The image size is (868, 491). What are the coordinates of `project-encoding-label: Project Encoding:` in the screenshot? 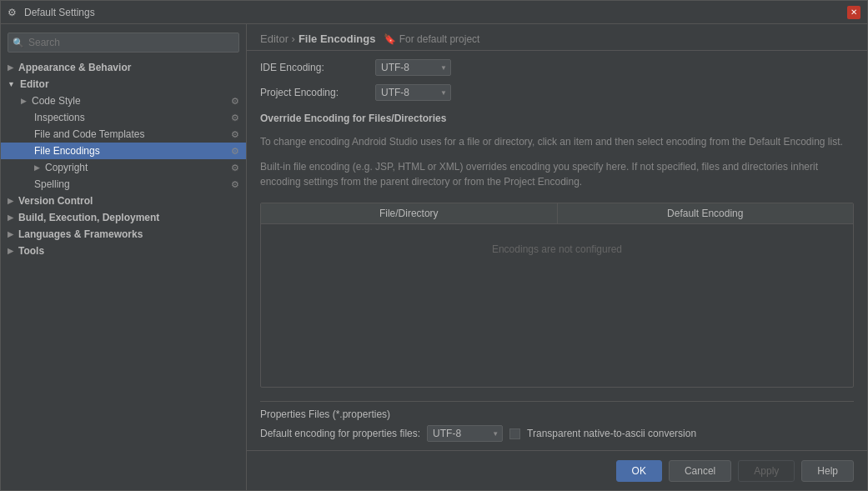 It's located at (314, 93).